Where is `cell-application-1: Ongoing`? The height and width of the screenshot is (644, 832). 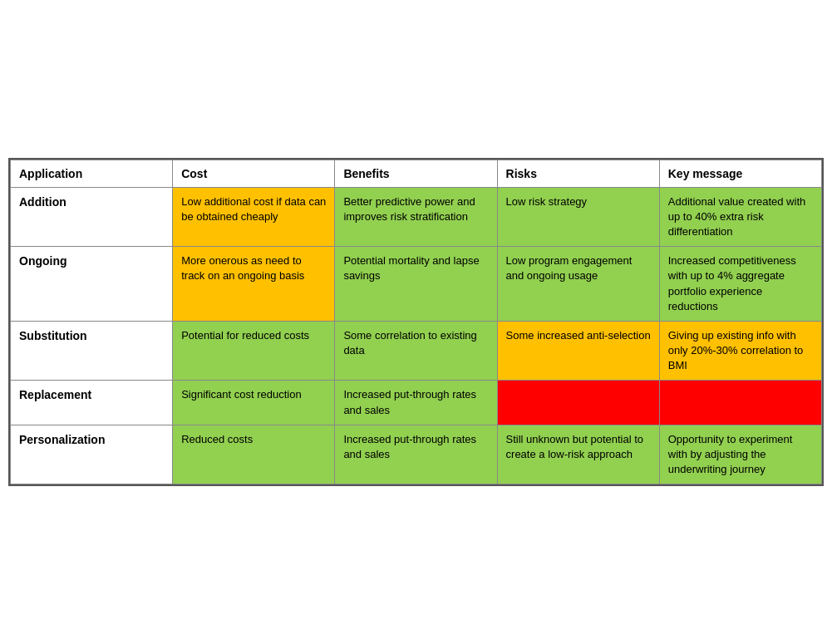 cell-application-1: Ongoing is located at coordinates (91, 284).